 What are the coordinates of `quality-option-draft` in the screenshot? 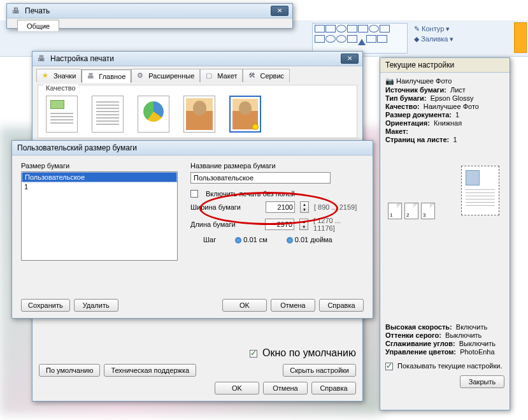 It's located at (62, 114).